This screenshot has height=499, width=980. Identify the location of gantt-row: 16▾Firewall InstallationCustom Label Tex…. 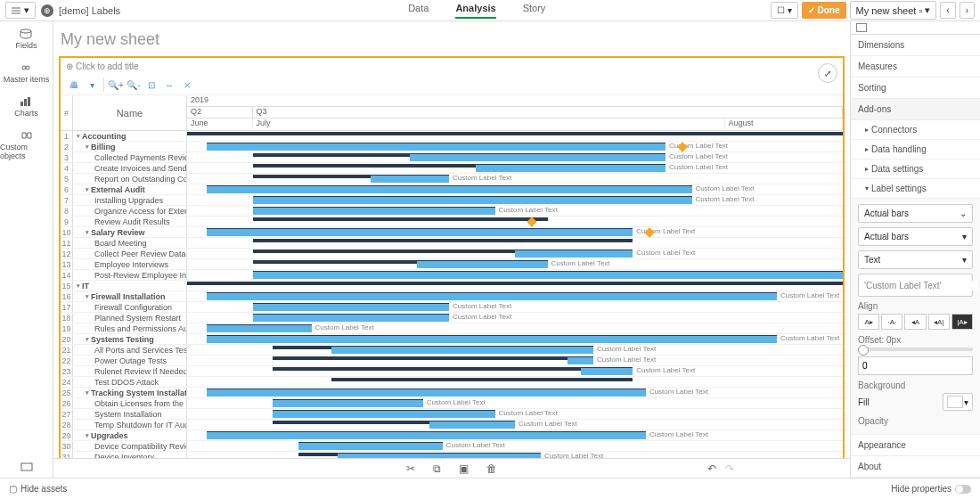
(452, 297).